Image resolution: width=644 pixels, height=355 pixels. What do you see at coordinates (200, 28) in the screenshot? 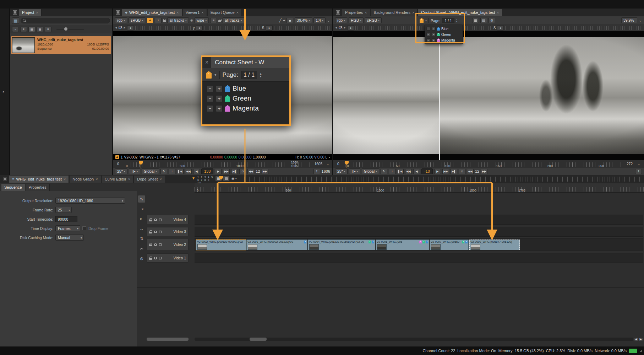
I see `gamma-value: 1` at bounding box center [200, 28].